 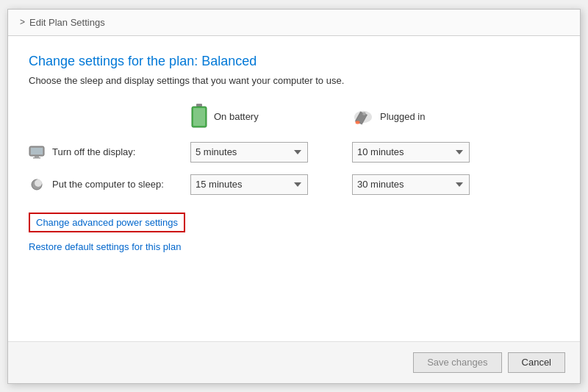 I want to click on battery-column-label: On battery, so click(x=237, y=116).